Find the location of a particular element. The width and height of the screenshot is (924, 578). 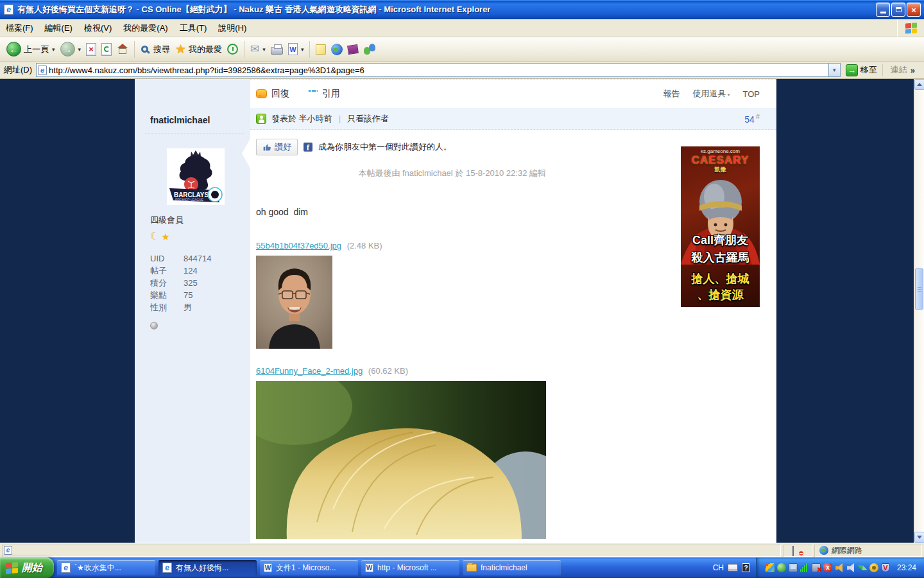

keyboard-icon is located at coordinates (733, 568).